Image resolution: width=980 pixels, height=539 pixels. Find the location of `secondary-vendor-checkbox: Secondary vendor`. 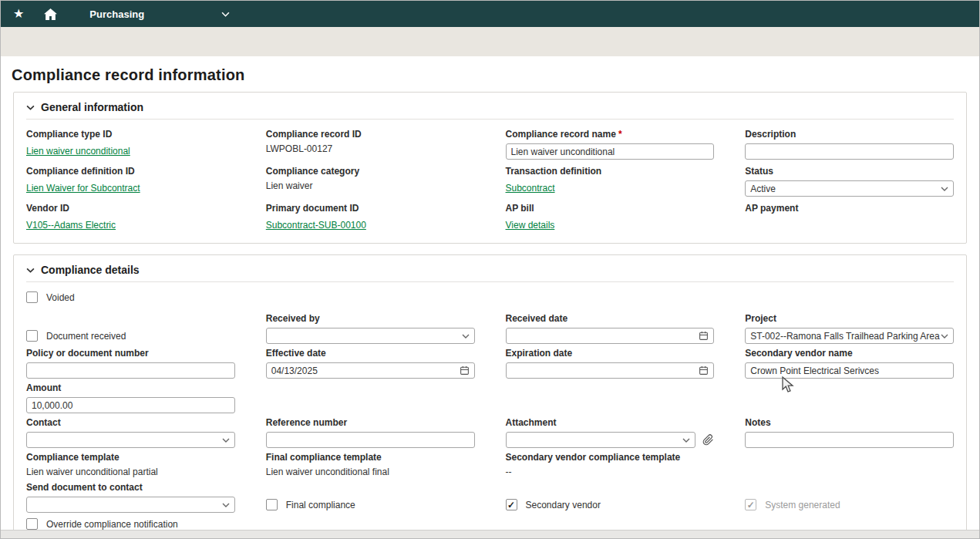

secondary-vendor-checkbox: Secondary vendor is located at coordinates (611, 506).